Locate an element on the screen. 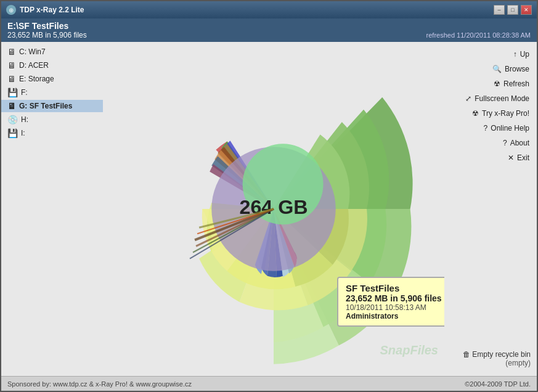 Image resolution: width=538 pixels, height=392 pixels. refresh-label: Refresh is located at coordinates (516, 84).